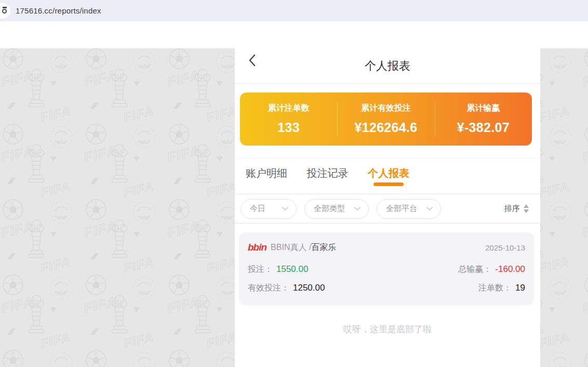  I want to click on type-dropdown: 全部类型, so click(337, 209).